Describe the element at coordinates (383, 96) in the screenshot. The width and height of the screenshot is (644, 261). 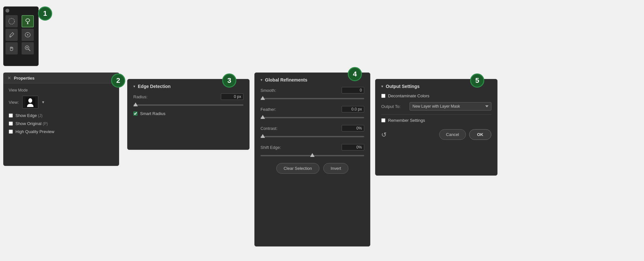
I see `decontaminate-checkbox` at that location.